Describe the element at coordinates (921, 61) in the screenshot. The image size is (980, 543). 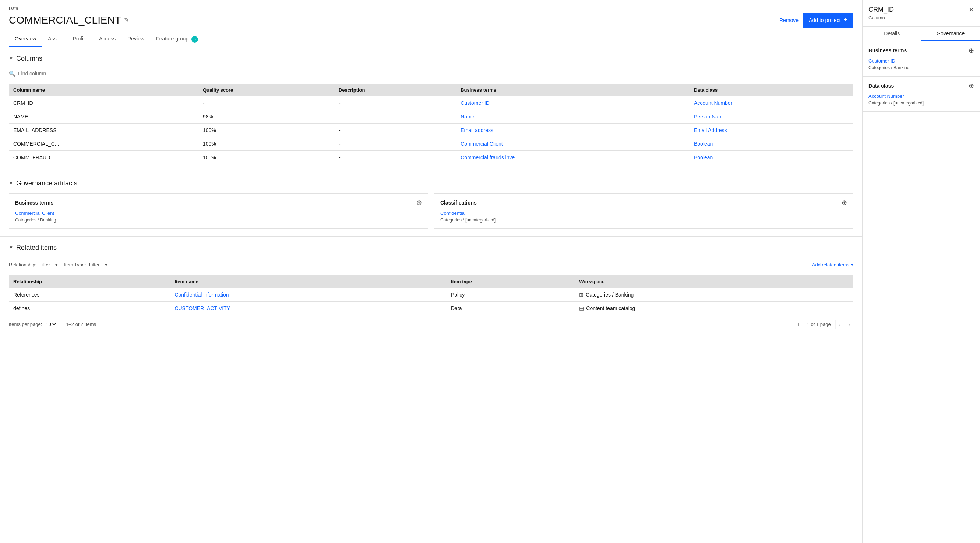
I see `customer-id-link: Customer ID` at that location.